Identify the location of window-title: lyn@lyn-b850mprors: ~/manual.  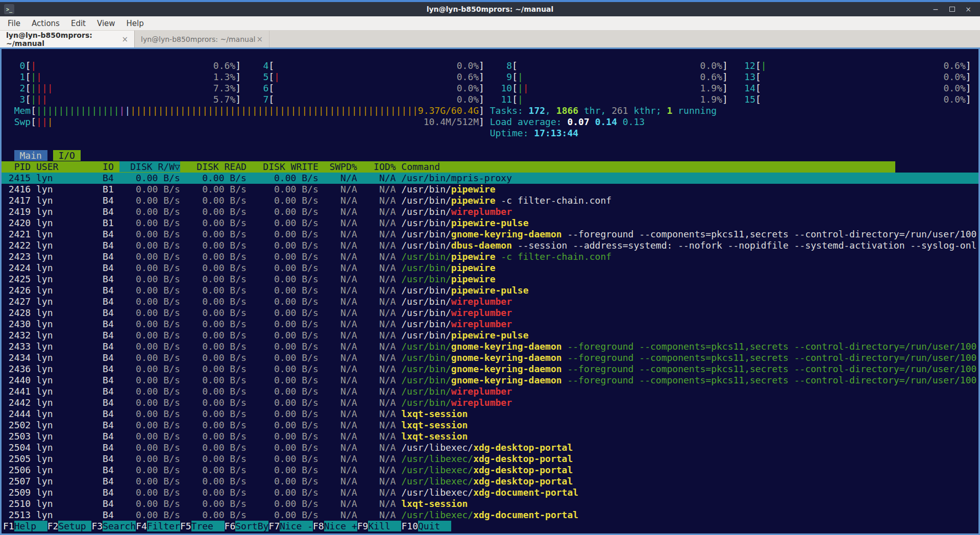
(490, 9).